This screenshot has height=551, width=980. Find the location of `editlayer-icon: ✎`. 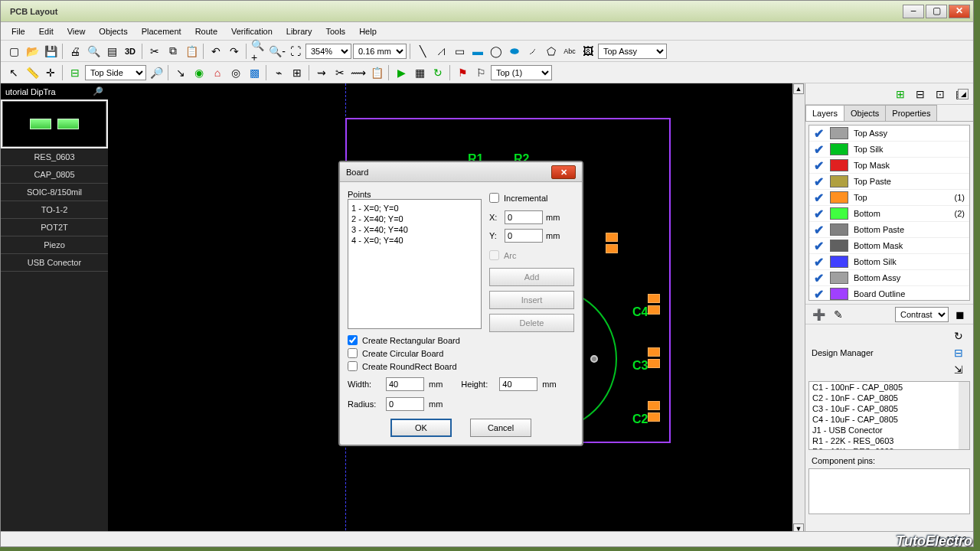

editlayer-icon: ✎ is located at coordinates (838, 315).